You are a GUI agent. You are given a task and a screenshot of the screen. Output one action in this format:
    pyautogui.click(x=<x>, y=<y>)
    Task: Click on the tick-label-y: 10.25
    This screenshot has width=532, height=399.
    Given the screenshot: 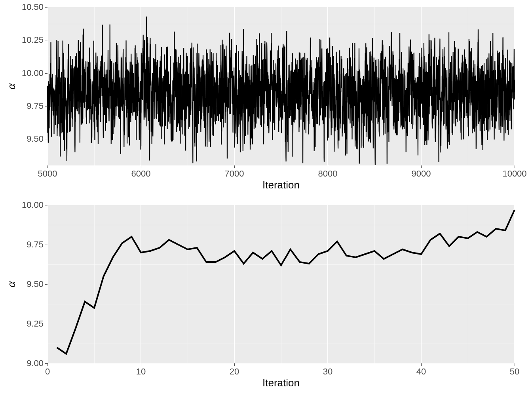 What is the action you would take?
    pyautogui.click(x=32, y=40)
    